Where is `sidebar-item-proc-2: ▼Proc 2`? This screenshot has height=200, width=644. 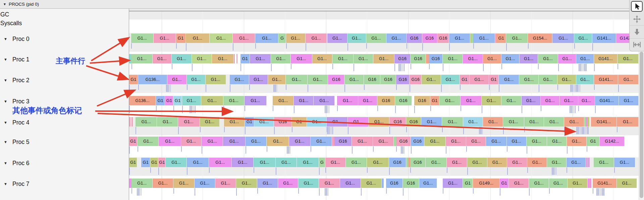 sidebar-item-proc-2: ▼Proc 2 is located at coordinates (64, 80).